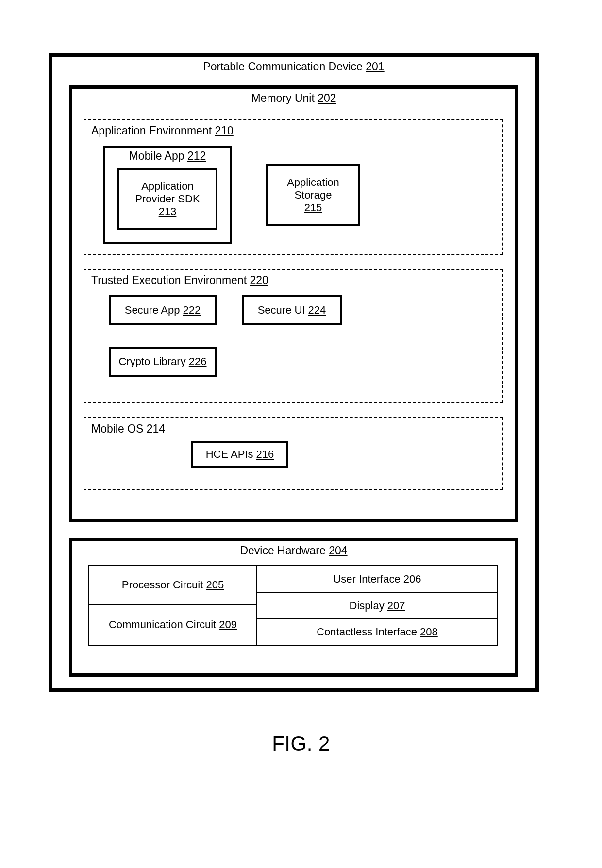  I want to click on user-interface-box: User Interface 206, so click(377, 579).